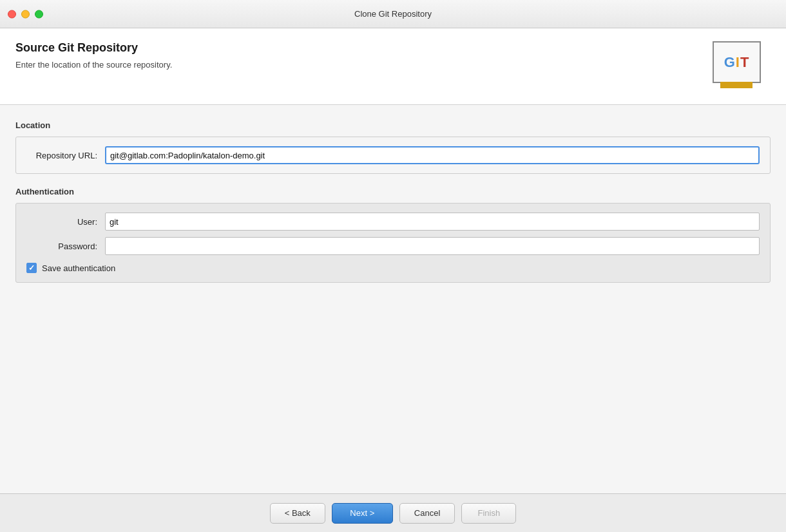  I want to click on location-label: Location, so click(393, 125).